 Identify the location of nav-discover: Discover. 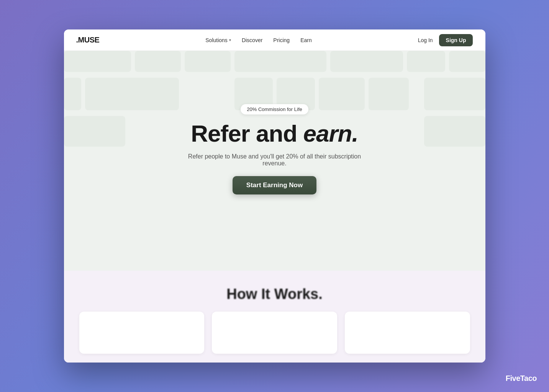
(252, 40).